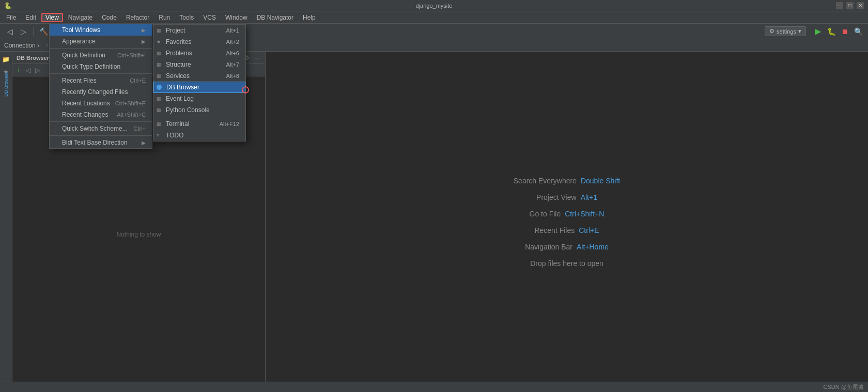 The image size is (868, 392). What do you see at coordinates (549, 247) in the screenshot?
I see `navigation-bar-label: Navigation Bar` at bounding box center [549, 247].